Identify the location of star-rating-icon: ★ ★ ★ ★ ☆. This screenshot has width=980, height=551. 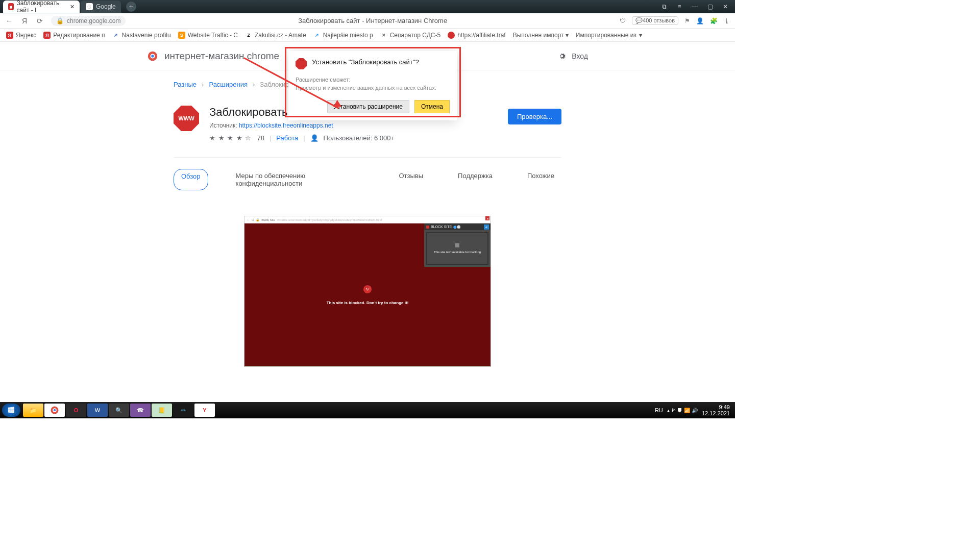
(231, 138).